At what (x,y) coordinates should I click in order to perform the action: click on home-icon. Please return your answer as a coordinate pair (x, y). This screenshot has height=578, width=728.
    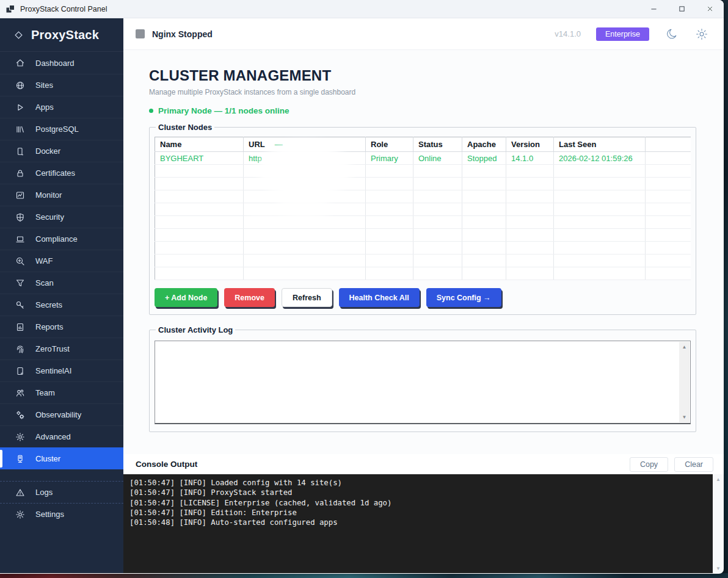
    Looking at the image, I should click on (20, 63).